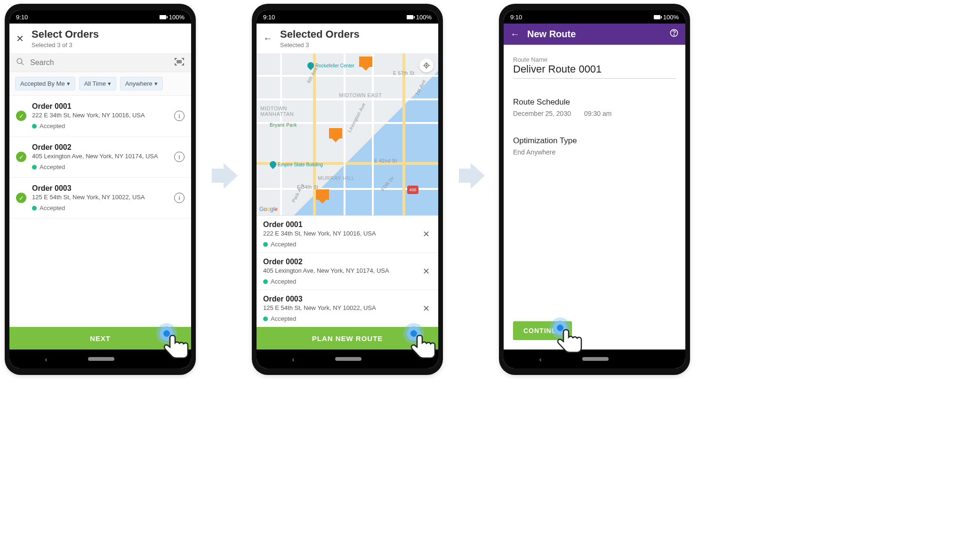 Image resolution: width=980 pixels, height=545 pixels. Describe the element at coordinates (100, 84) in the screenshot. I see `filter-row: Accepted By Me▾ All Time▾ Anywhere▾` at that location.